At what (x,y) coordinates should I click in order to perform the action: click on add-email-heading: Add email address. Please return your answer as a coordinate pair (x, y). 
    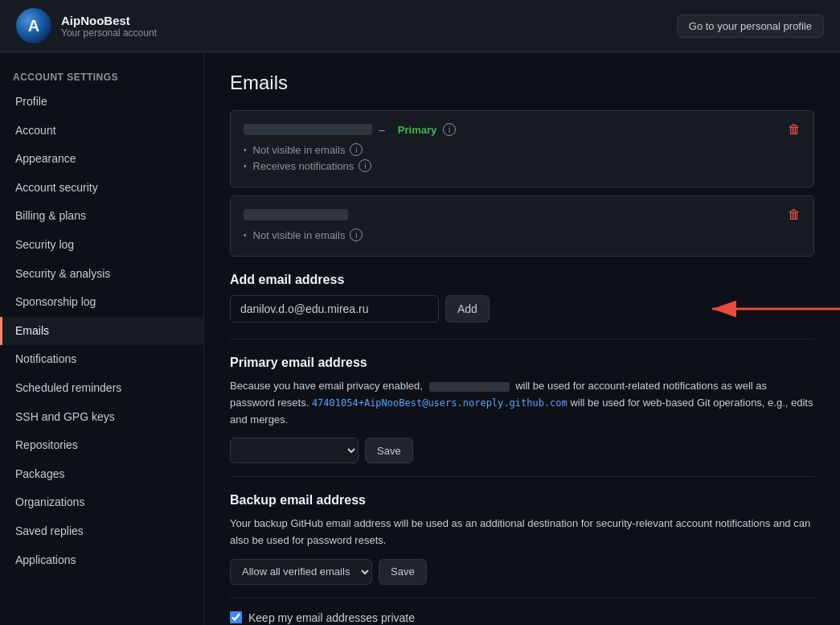
    Looking at the image, I should click on (522, 280).